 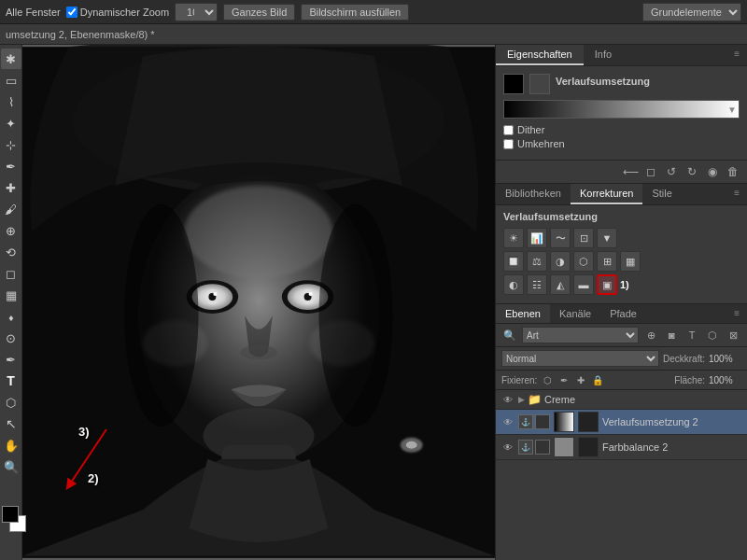 I want to click on tab-bibliotheken: Bibliotheken, so click(x=533, y=194).